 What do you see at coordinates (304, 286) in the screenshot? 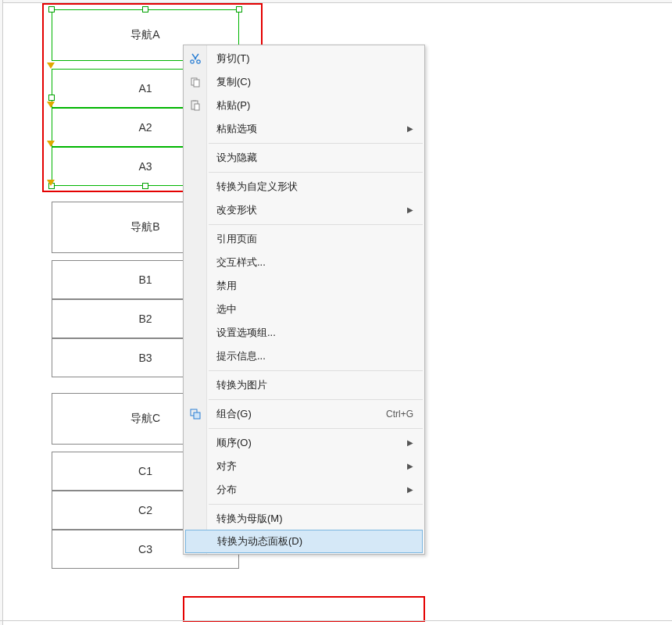
I see `menu-disable: 禁用` at bounding box center [304, 286].